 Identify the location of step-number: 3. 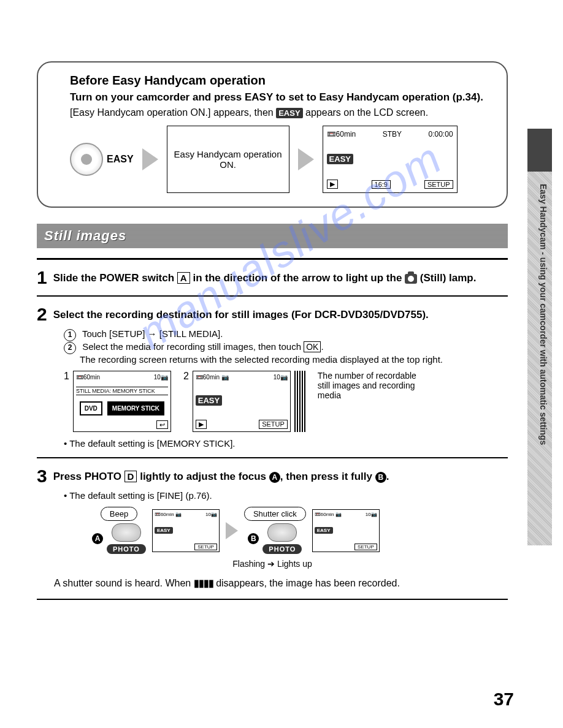
(42, 476).